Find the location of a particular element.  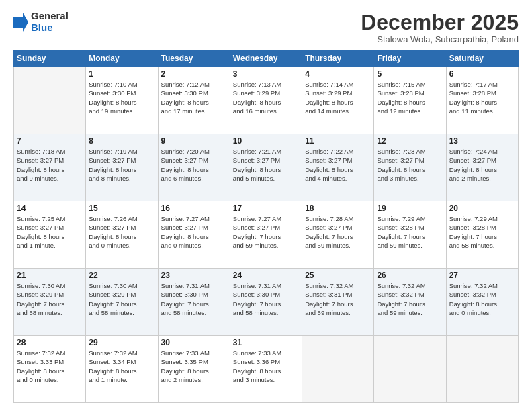

day-info: Sunrise: 7:32 AMSunset: 3:32 PMDaylight:… is located at coordinates (410, 300).